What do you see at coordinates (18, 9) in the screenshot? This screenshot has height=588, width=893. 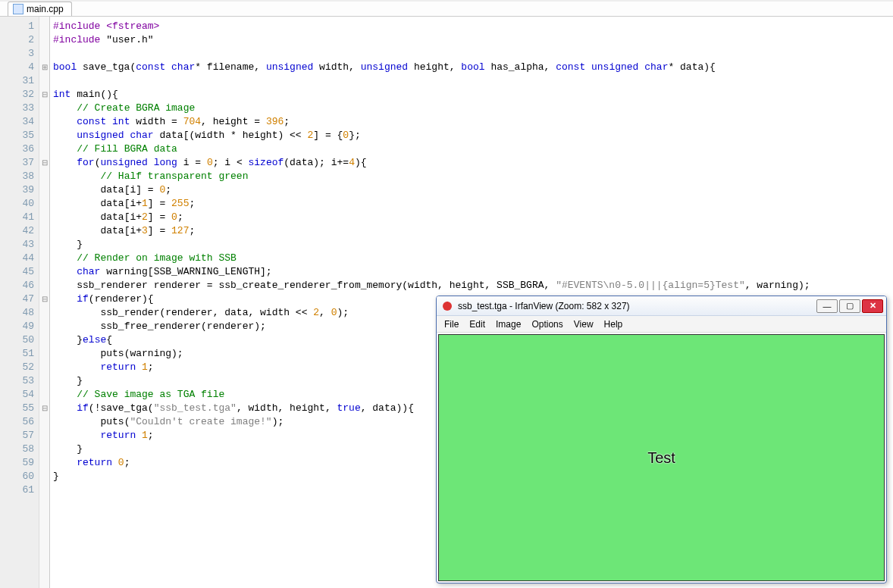 I see `file-icon` at bounding box center [18, 9].